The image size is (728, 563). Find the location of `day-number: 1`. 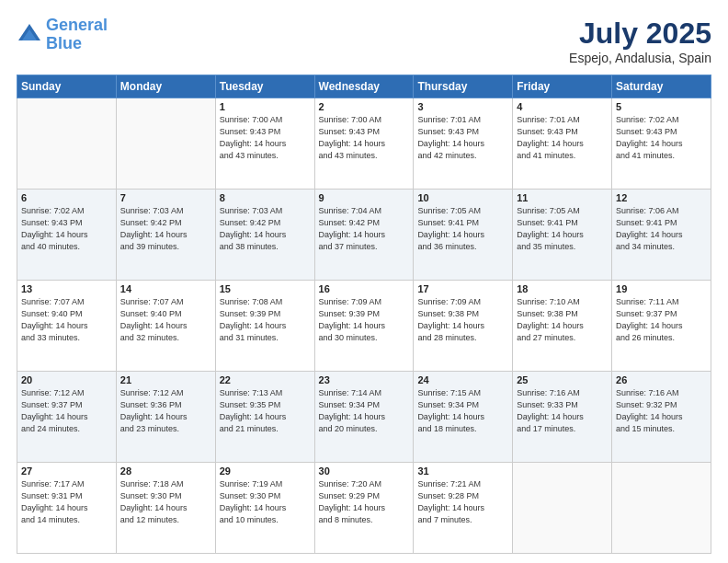

day-number: 1 is located at coordinates (265, 107).